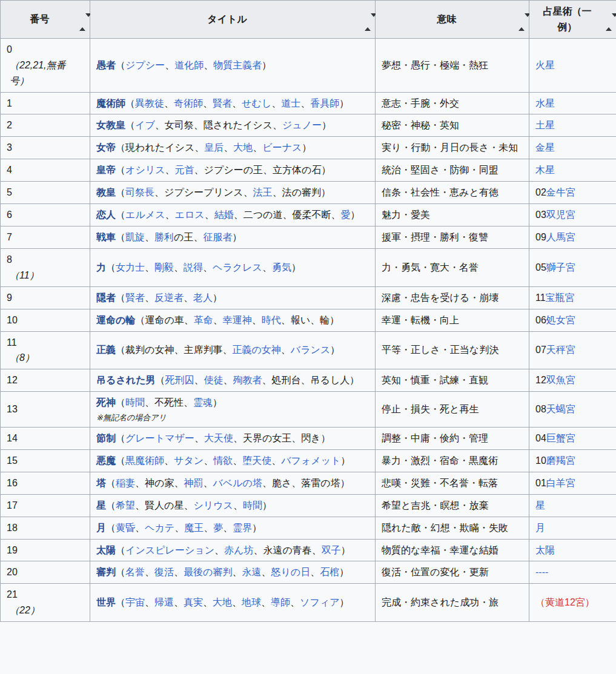  Describe the element at coordinates (222, 602) in the screenshot. I see `wiki-link: 大地` at that location.